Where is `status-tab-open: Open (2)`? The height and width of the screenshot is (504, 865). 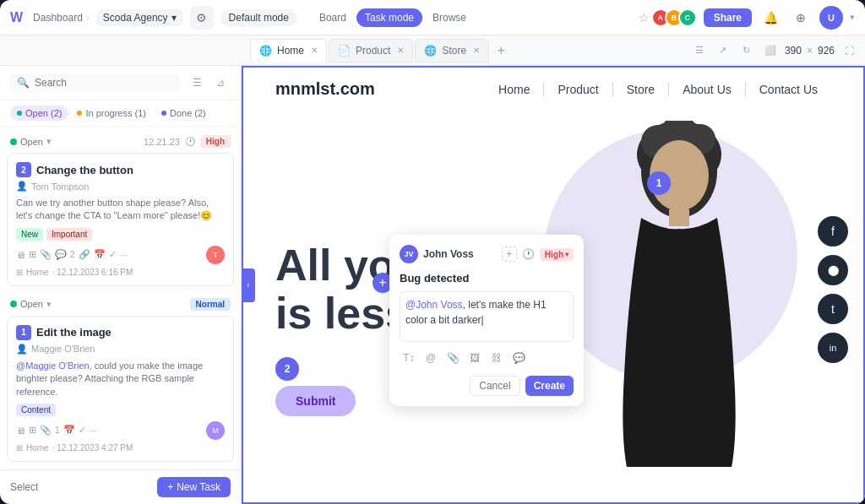
status-tab-open: Open (2) is located at coordinates (39, 113).